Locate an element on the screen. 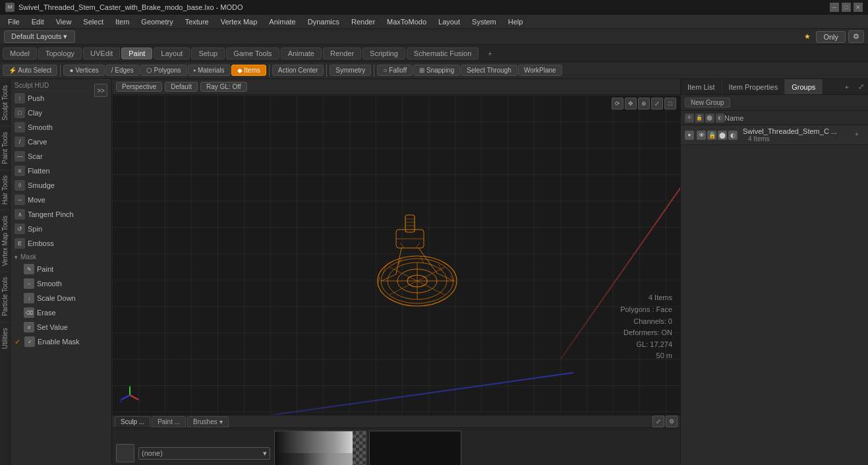 The height and width of the screenshot is (465, 868). maximize-button: □ is located at coordinates (846, 7).